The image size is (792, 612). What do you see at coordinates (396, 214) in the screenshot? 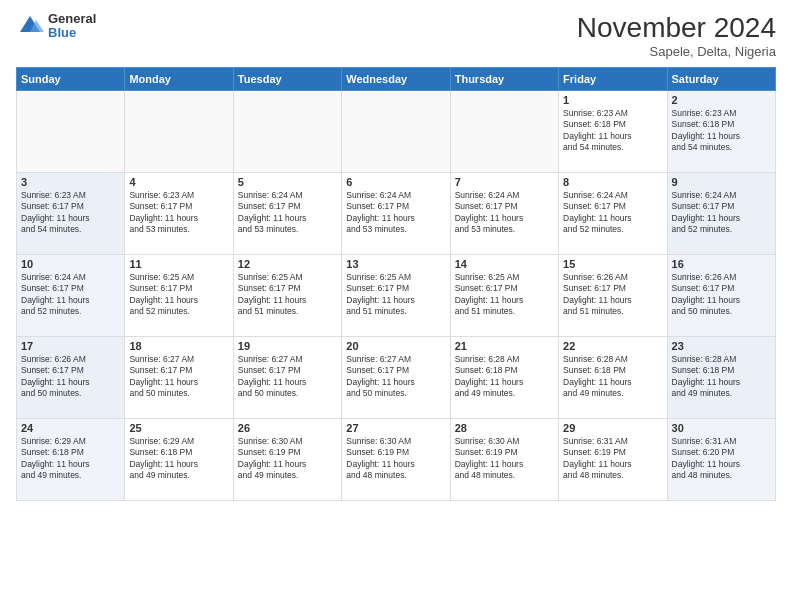
I see `calendar-week-row: 3Sunrise: 6:23 AM Sunset: 6:17 PM Daylig…` at bounding box center [396, 214].